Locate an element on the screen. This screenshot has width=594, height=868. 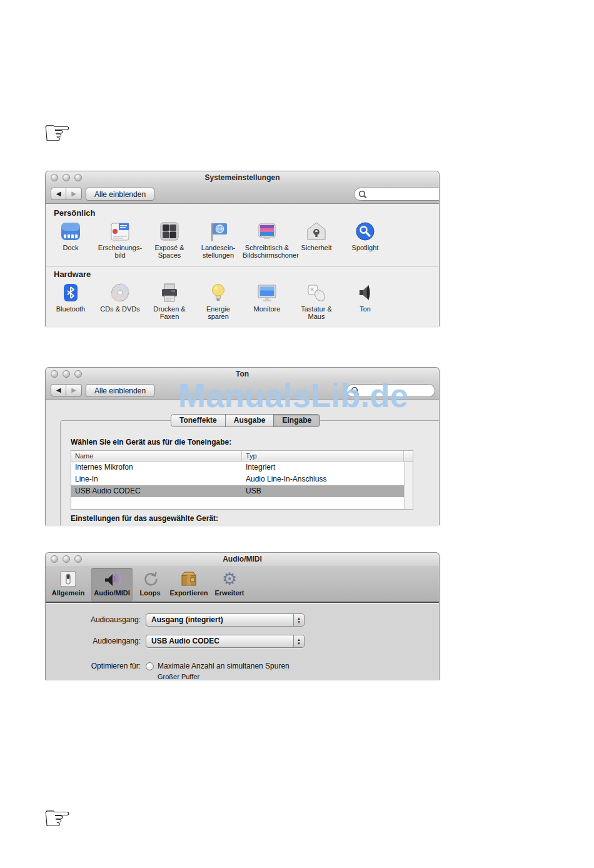
appearance-icon is located at coordinates (120, 231).